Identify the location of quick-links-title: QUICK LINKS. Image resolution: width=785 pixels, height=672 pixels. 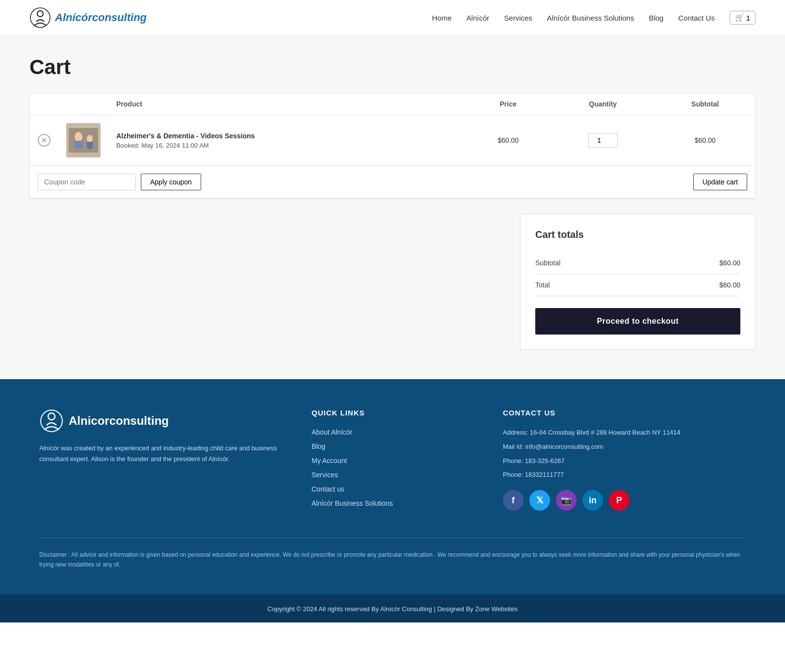
(392, 413).